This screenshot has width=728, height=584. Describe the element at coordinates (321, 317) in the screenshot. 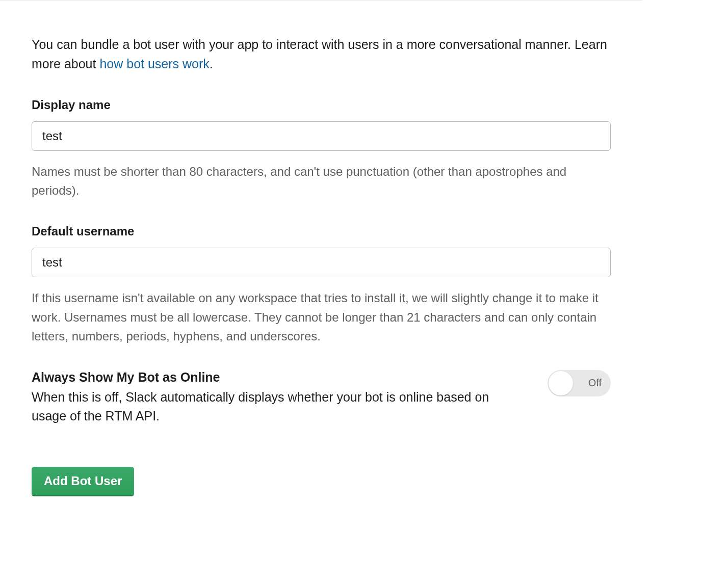

I see `default-username-help: If this username isn't available on any …` at that location.